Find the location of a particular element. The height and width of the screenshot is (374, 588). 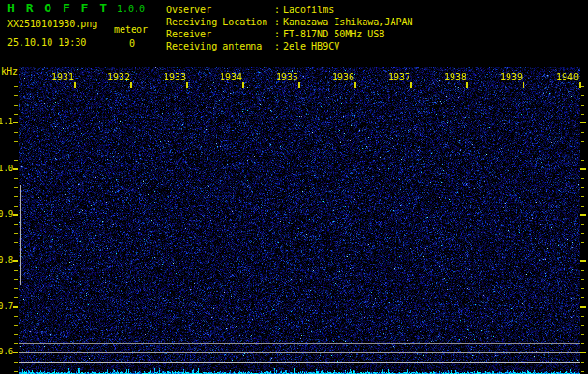

signal-level-canvas is located at coordinates (299, 368).